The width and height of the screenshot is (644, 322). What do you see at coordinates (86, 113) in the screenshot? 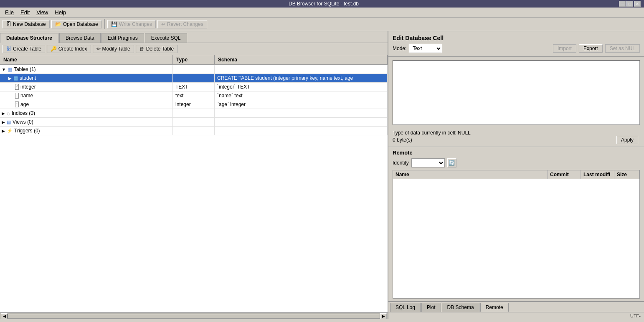
I see `tree-cell-indices-name: ▶ ◇ Indices (0)` at bounding box center [86, 113].